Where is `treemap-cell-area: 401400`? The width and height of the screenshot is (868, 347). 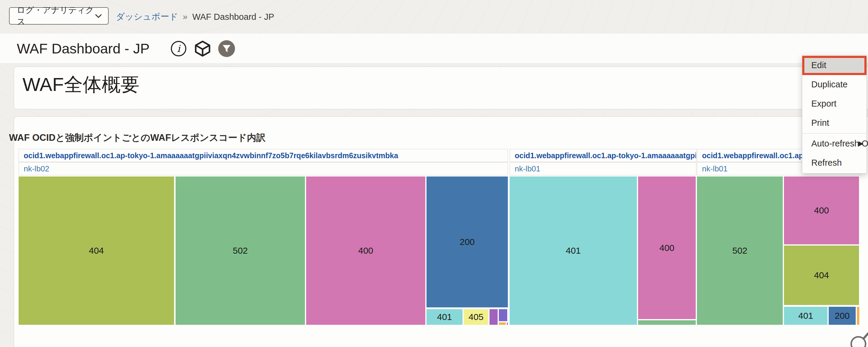 treemap-cell-area: 401400 is located at coordinates (603, 251).